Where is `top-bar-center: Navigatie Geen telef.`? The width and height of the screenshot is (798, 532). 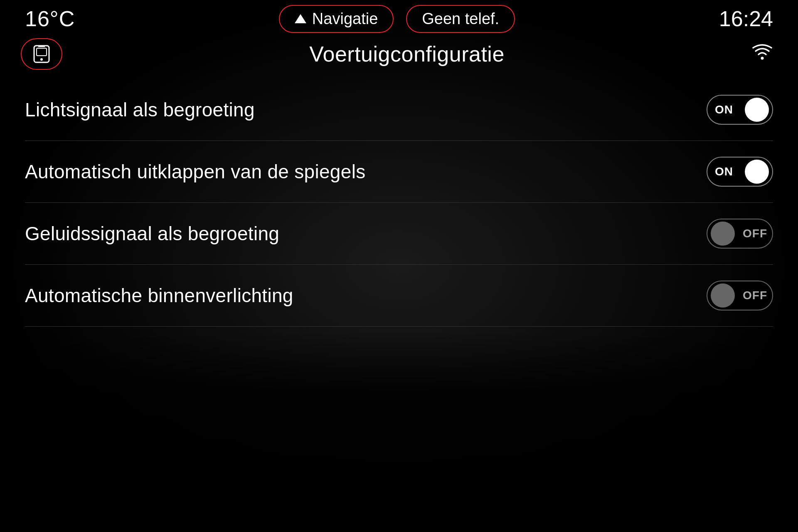
top-bar-center: Navigatie Geen telef. is located at coordinates (397, 19).